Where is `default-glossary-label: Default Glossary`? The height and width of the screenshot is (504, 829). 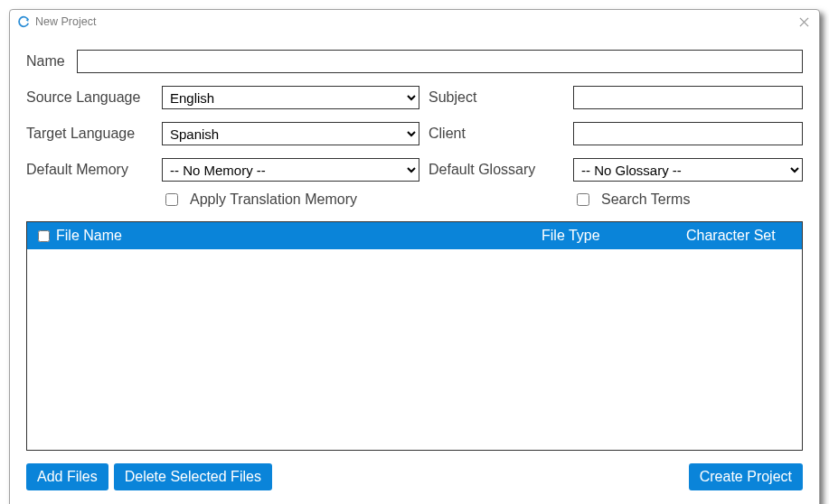 default-glossary-label: Default Glossary is located at coordinates (496, 170).